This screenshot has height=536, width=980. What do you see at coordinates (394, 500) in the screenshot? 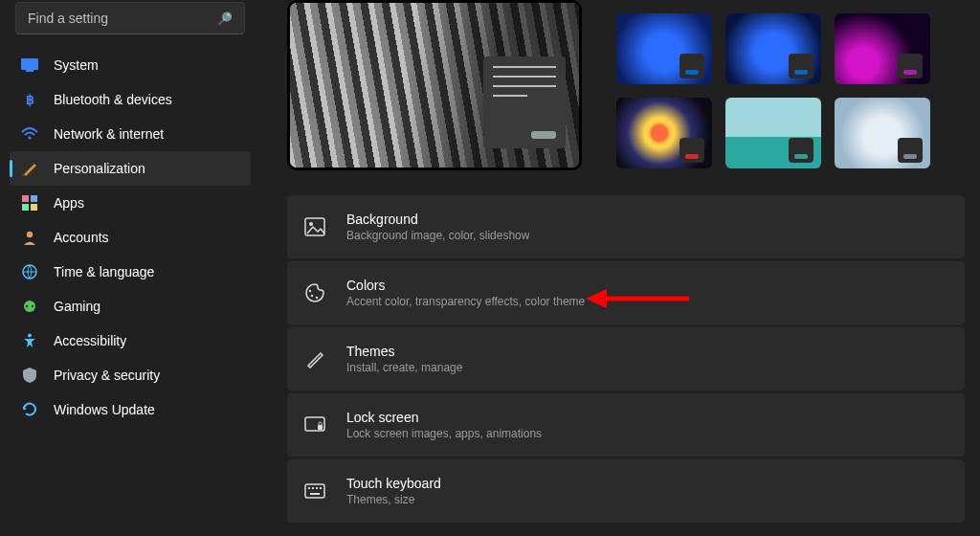
I see `card-subtitle: Themes, size` at bounding box center [394, 500].